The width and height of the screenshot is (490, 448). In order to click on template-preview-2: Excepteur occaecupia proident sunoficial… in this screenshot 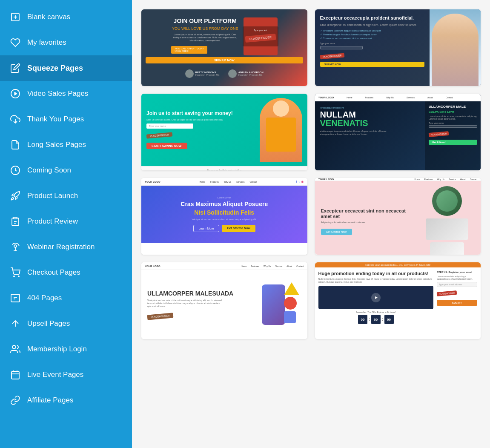, I will do `click(398, 48)`.